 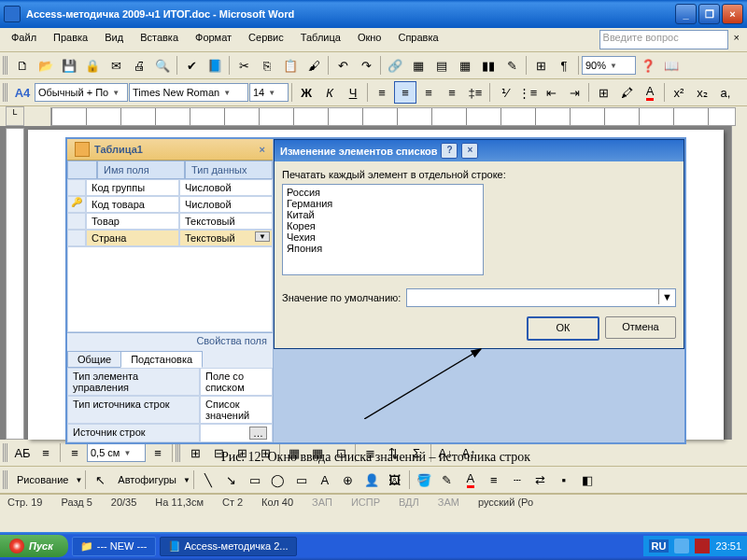 I want to click on dash-style-icon: ┄, so click(x=517, y=480).